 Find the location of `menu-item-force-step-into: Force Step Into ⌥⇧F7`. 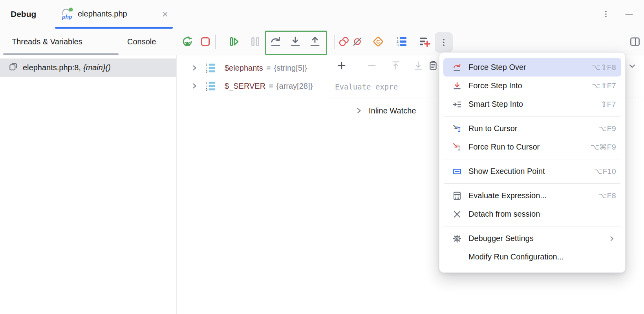

menu-item-force-step-into: Force Step Into ⌥⇧F7 is located at coordinates (532, 86).